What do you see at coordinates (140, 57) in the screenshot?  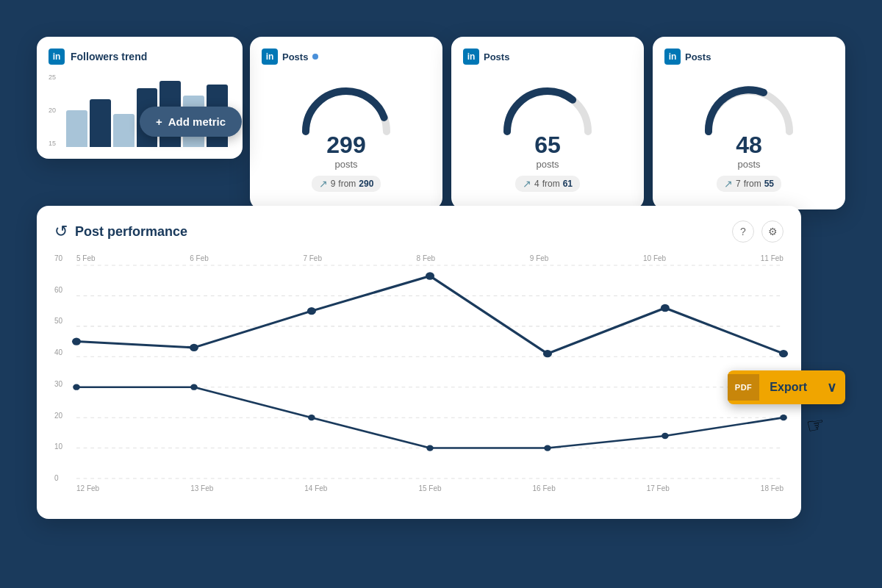 I see `followers-card-header: in Followers trend` at bounding box center [140, 57].